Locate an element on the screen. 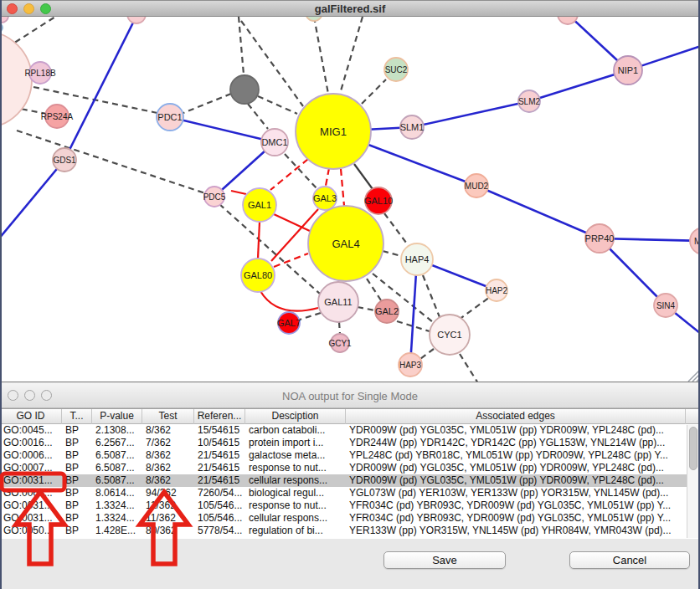 Image resolution: width=700 pixels, height=589 pixels. node-label-GAL1: GAL1 is located at coordinates (260, 205).